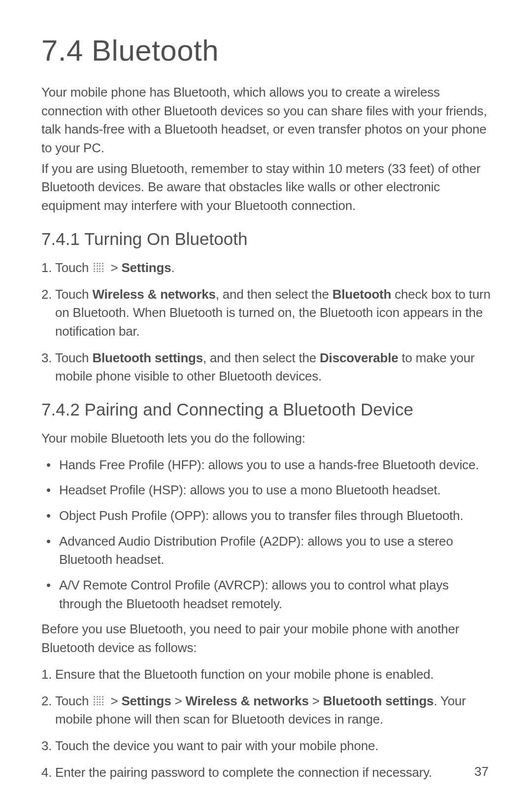  What do you see at coordinates (266, 313) in the screenshot?
I see `step-741-2: Touch Wireless & networks, and then sele…` at bounding box center [266, 313].